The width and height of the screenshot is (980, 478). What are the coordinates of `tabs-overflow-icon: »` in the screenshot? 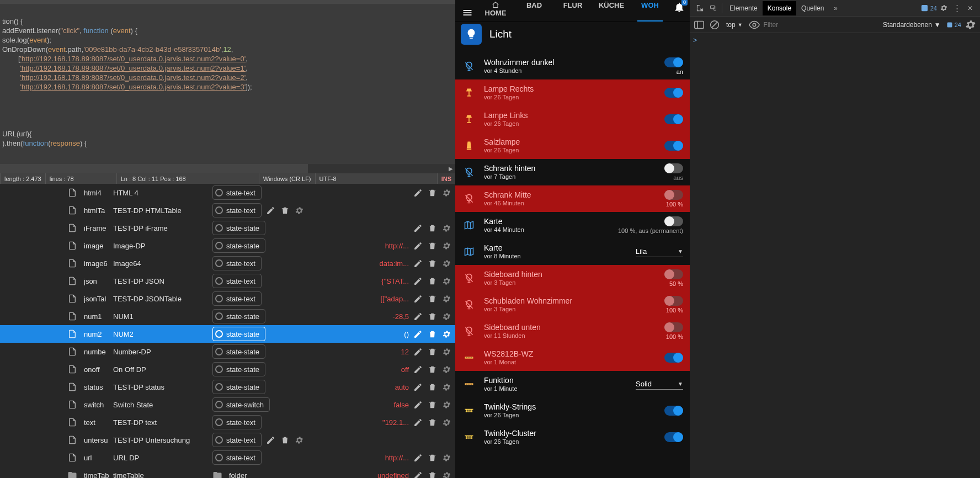 It's located at (835, 8).